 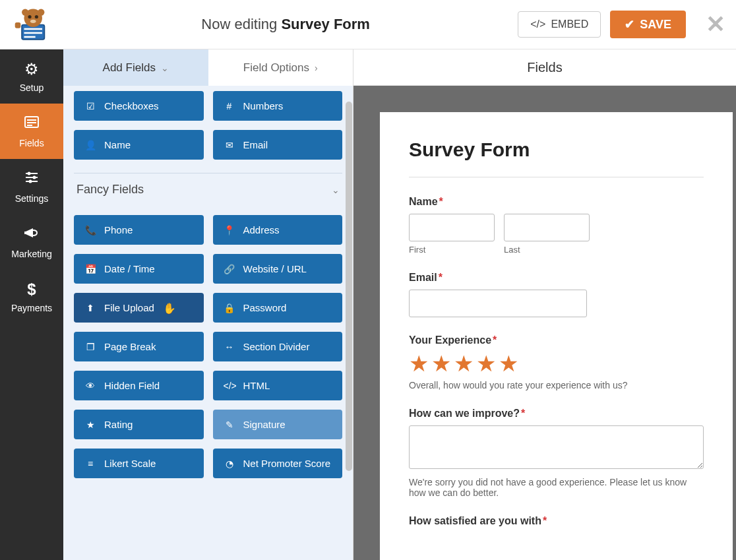 I want to click on tab-add-fields: Add Fields ⌄, so click(x=136, y=67).